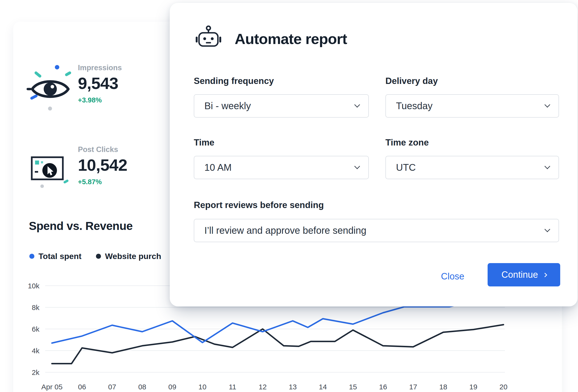  I want to click on time-zone-select: UTC, so click(472, 168).